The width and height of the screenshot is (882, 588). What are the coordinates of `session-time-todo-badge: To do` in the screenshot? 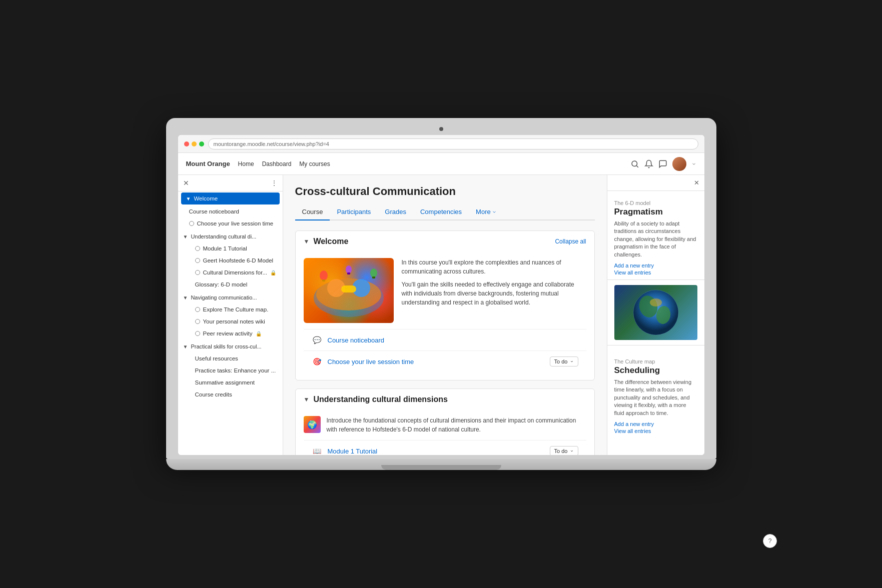 It's located at (564, 362).